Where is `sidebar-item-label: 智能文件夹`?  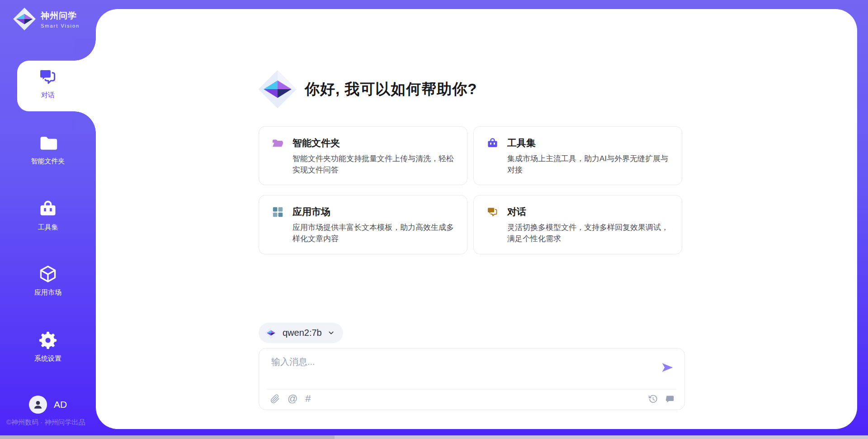
sidebar-item-label: 智能文件夹 is located at coordinates (48, 161).